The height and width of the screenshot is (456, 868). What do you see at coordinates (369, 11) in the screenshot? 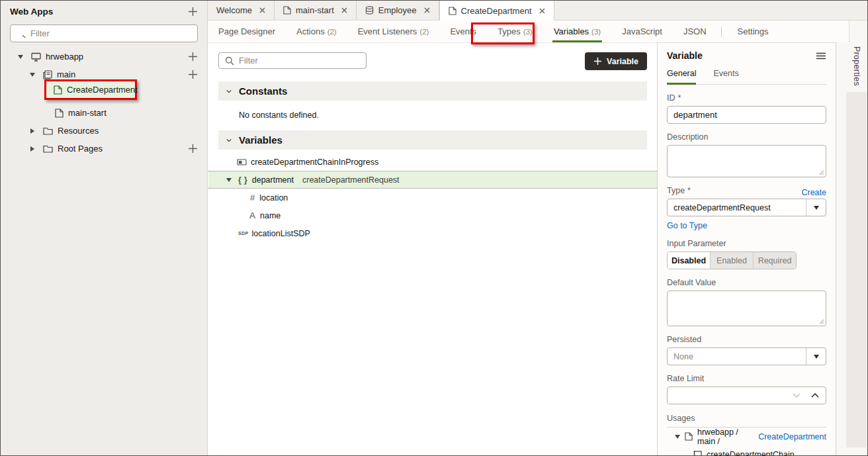
I see `business-object-icon` at bounding box center [369, 11].